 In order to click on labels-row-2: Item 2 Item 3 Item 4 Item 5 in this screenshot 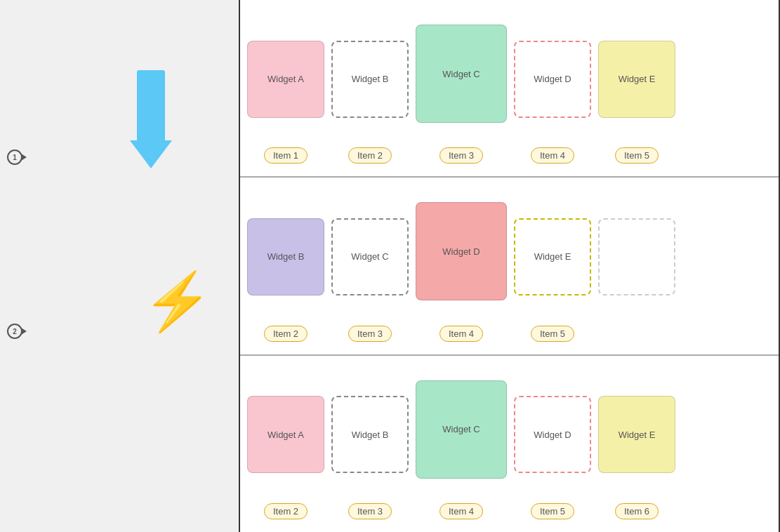, I will do `click(510, 337)`.